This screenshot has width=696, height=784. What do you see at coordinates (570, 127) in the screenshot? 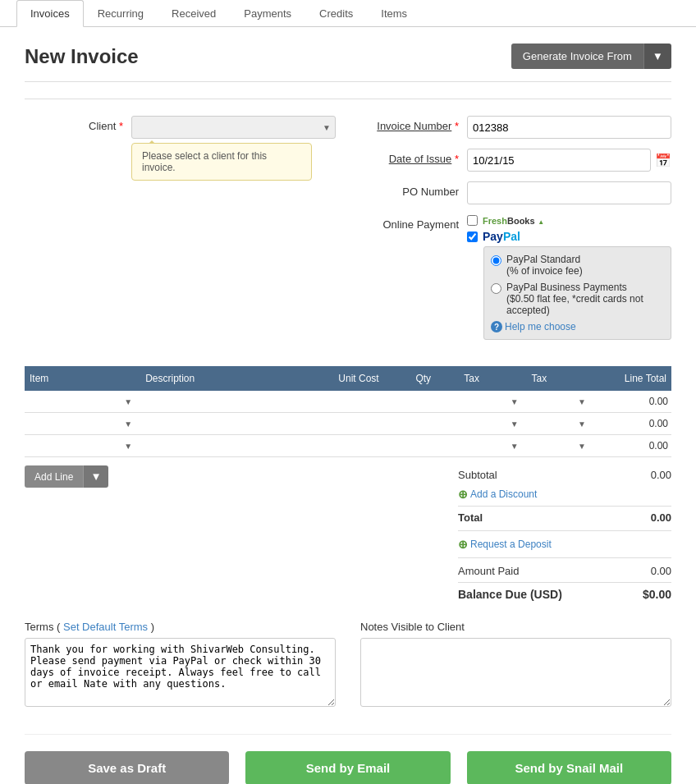
I see `invoice-number-input` at bounding box center [570, 127].